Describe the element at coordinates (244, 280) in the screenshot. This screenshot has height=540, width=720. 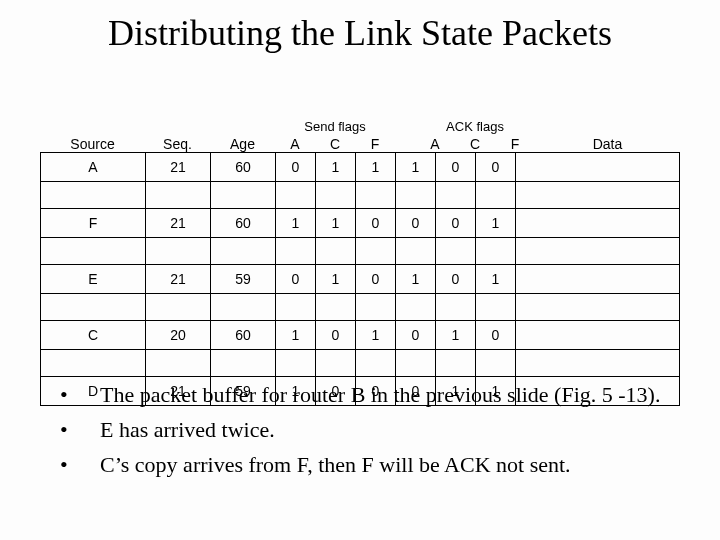
I see `table-cell: 59` at that location.